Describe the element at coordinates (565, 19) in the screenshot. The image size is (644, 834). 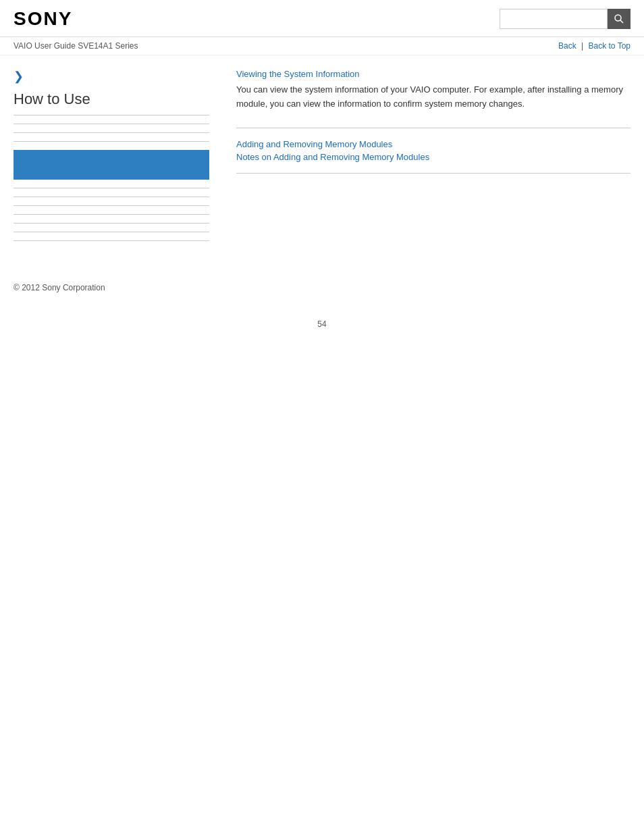
I see `search-container` at that location.